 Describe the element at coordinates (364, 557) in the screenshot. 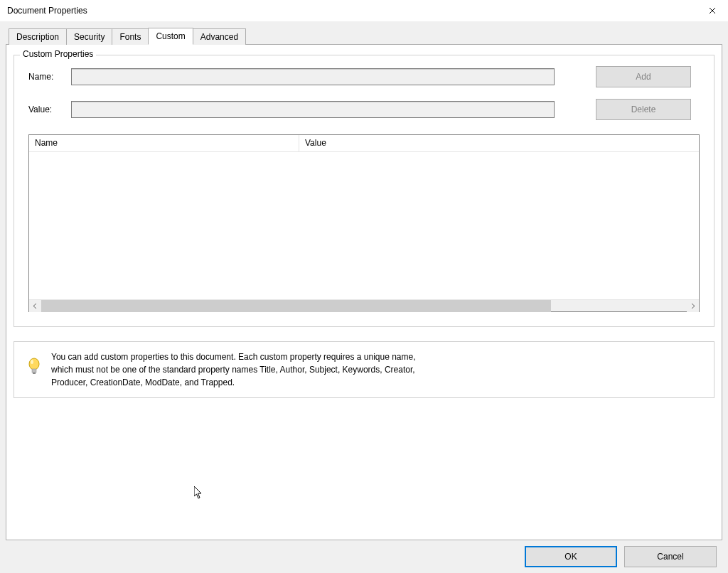

I see `dialog-buttons: OK Cancel` at that location.